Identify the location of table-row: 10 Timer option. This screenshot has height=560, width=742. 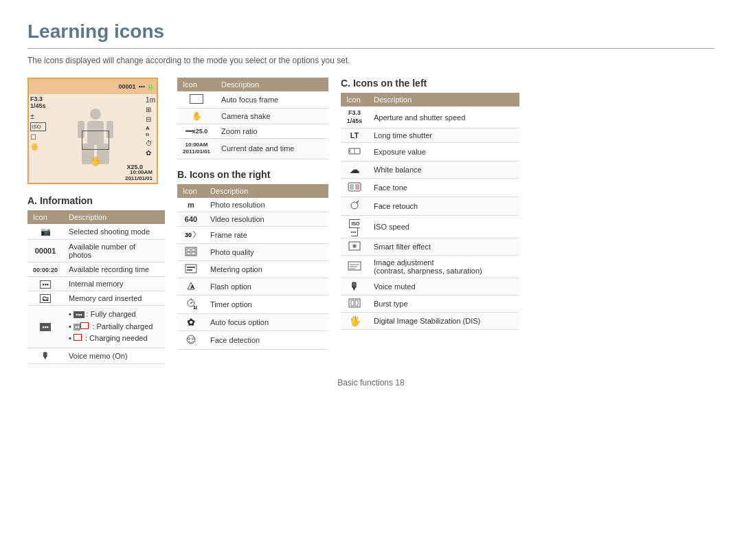
(253, 304).